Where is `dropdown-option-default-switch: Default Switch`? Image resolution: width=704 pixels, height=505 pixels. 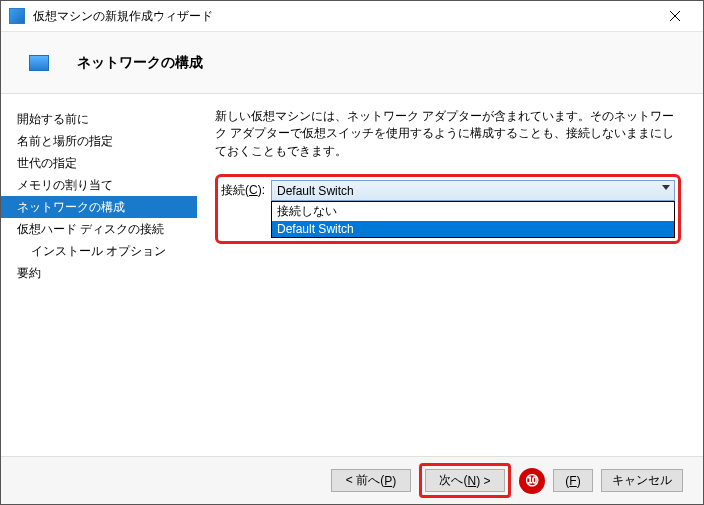
dropdown-option-default-switch: Default Switch is located at coordinates (473, 229).